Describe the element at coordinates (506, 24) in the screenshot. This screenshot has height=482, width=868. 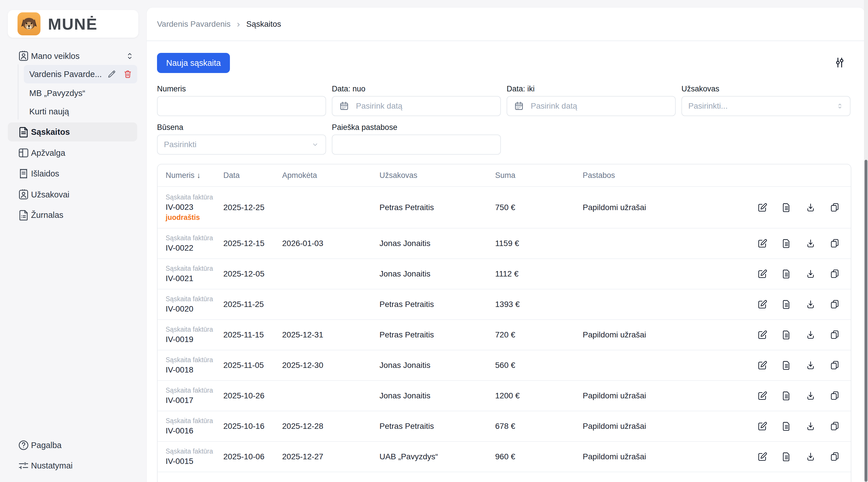
I see `breadcrumb: Vardenis Pavardenis › Sąskaitos` at that location.